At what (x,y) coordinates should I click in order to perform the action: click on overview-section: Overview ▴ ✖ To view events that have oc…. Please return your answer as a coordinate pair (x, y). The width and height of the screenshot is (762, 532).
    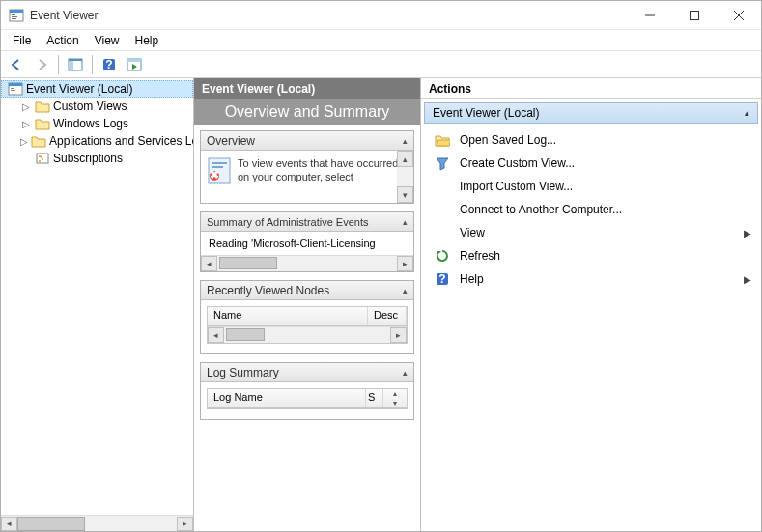
    Looking at the image, I should click on (307, 167).